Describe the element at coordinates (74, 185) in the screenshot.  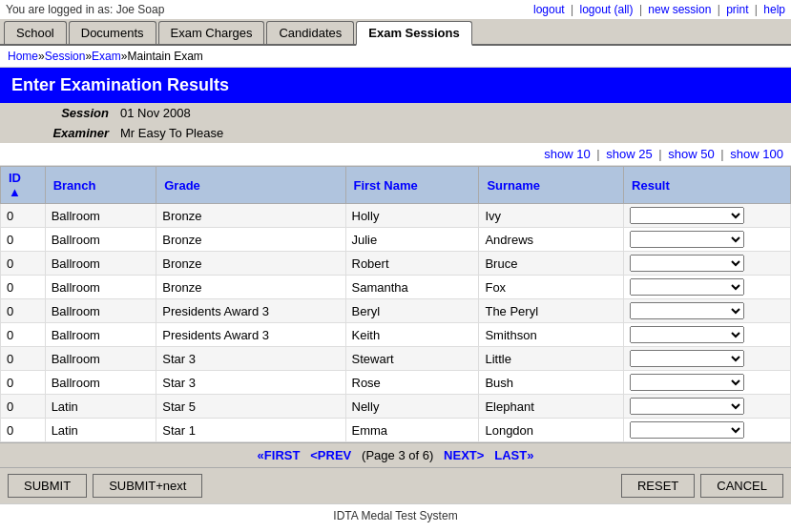
I see `sort-branch-link: Branch` at that location.